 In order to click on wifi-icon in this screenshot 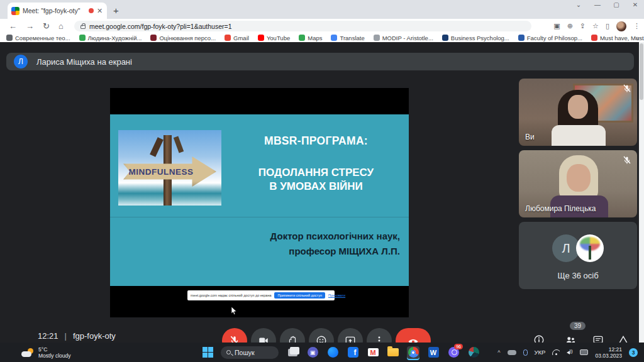, I will do `click(556, 352)`.